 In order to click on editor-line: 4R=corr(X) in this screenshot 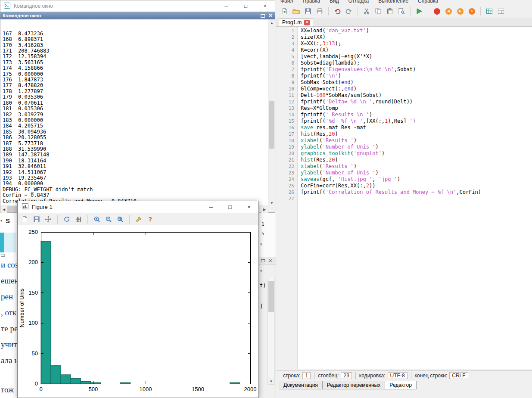, I will do `click(404, 50)`.